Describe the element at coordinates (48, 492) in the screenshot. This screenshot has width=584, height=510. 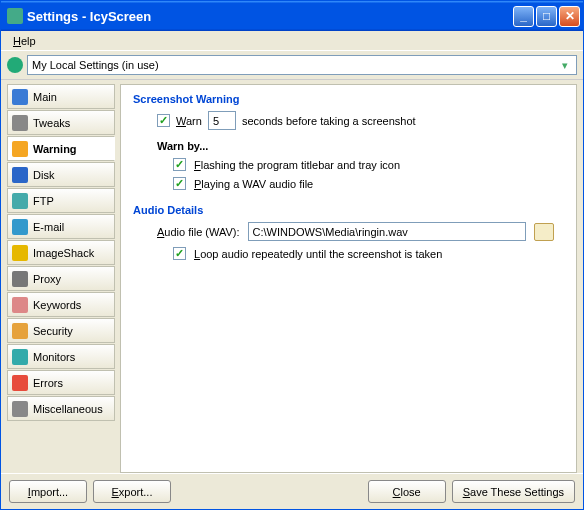
I see `import-button: Import...` at that location.